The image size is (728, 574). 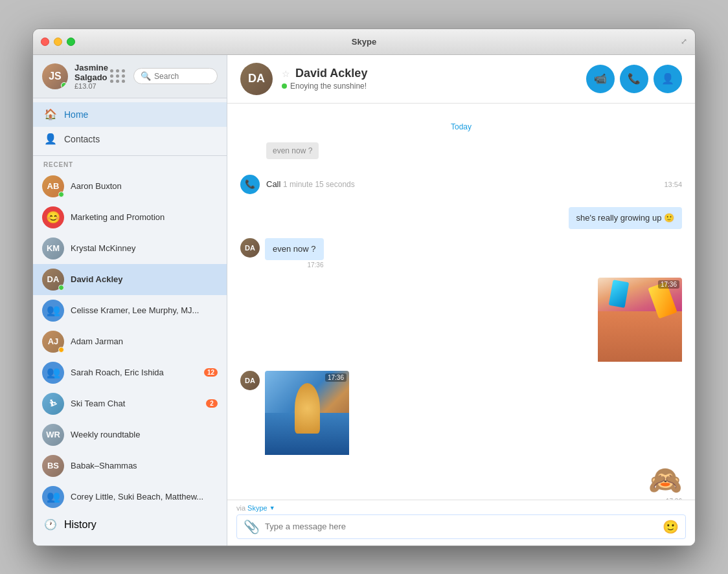 I want to click on recent-item: 😊 Marketing and Promotion, so click(x=130, y=217).